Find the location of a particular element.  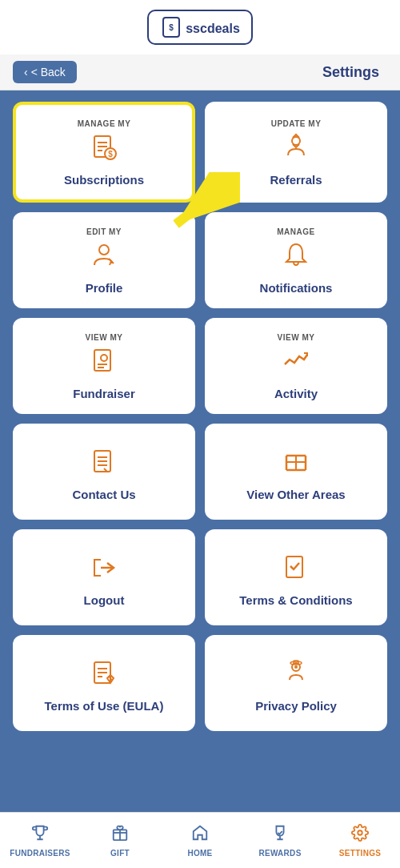

logo-coil: ～～～～ is located at coordinates (200, 10).